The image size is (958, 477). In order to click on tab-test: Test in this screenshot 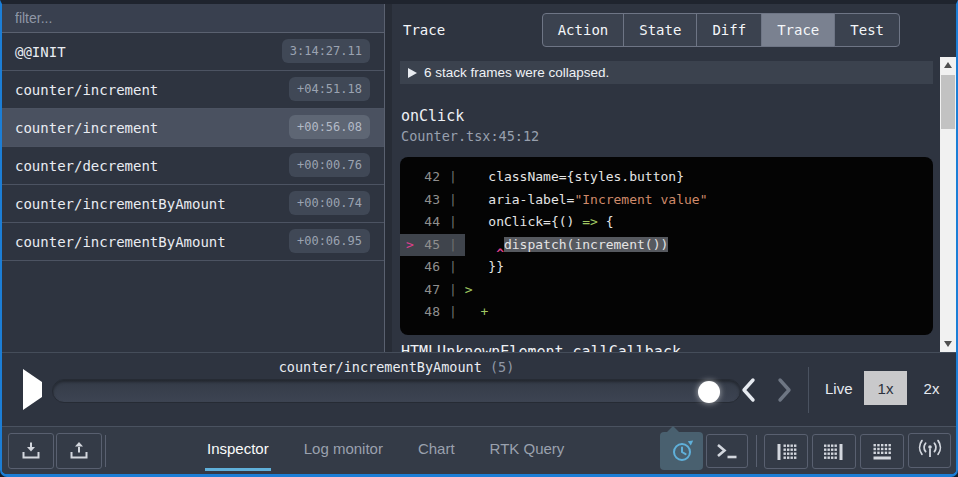, I will do `click(867, 30)`.